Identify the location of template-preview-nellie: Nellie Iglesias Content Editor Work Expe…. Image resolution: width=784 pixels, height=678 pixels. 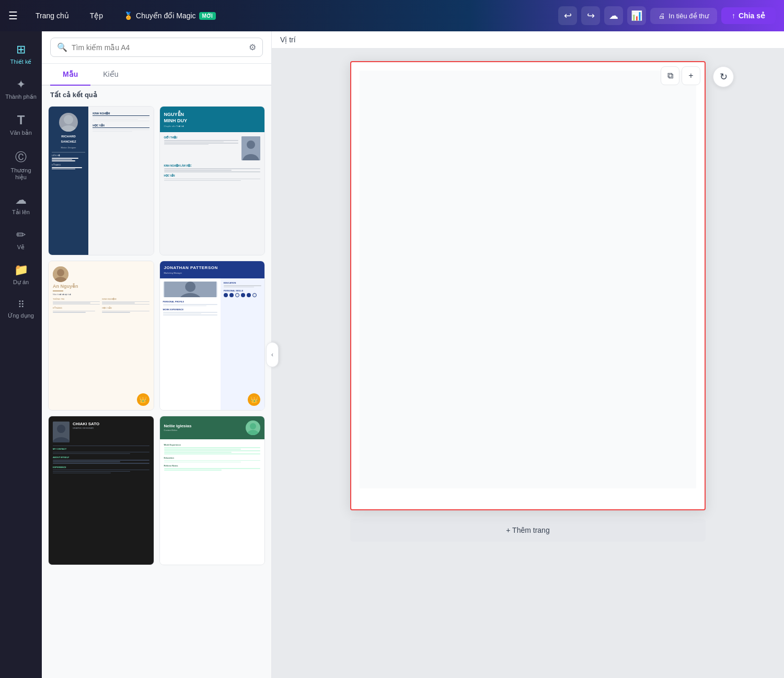
(212, 490).